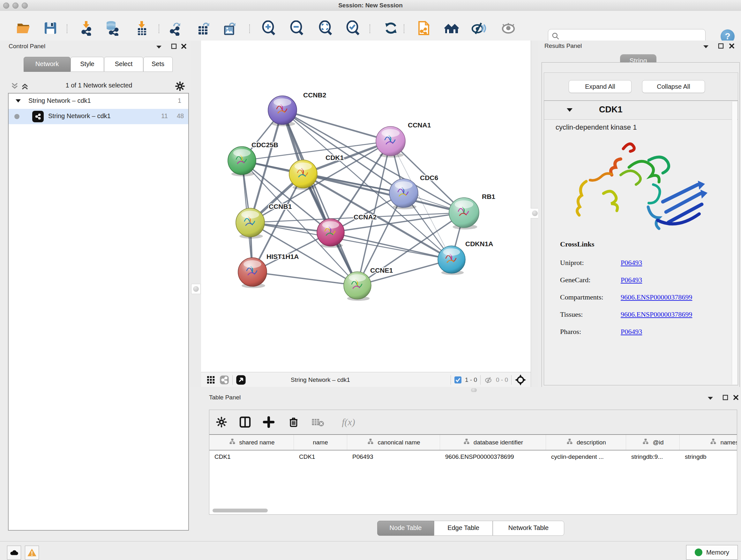 The height and width of the screenshot is (560, 741). What do you see at coordinates (241, 380) in the screenshot?
I see `detach-view-icon` at bounding box center [241, 380].